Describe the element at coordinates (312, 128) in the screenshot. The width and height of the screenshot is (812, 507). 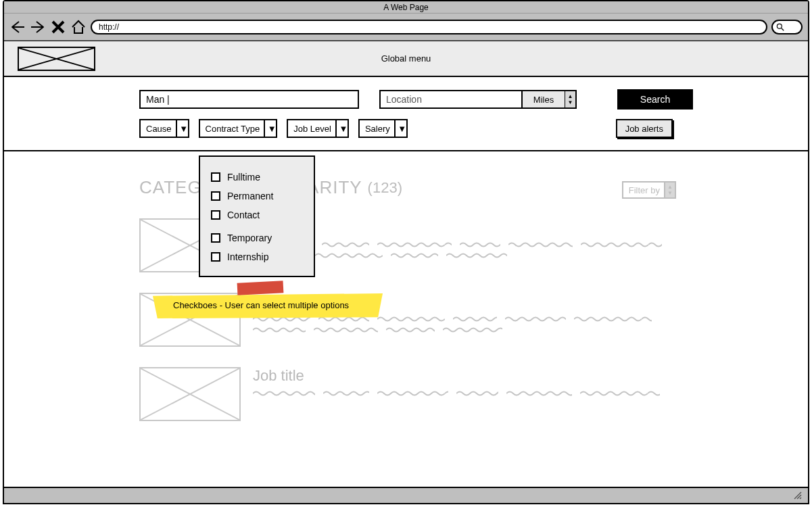
I see `job-level-label: Job Level` at that location.